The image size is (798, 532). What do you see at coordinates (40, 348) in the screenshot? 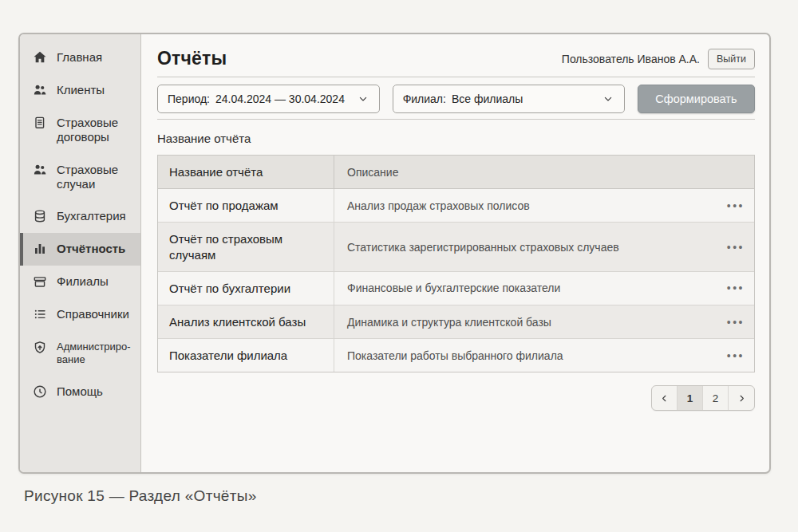
I see `admin-shield-icon` at bounding box center [40, 348].